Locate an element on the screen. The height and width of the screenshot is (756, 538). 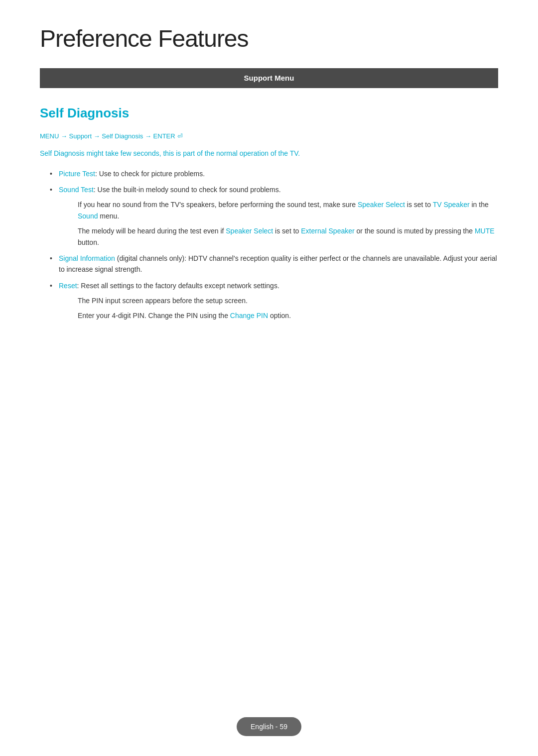
sound-link: Sound is located at coordinates (88, 216).